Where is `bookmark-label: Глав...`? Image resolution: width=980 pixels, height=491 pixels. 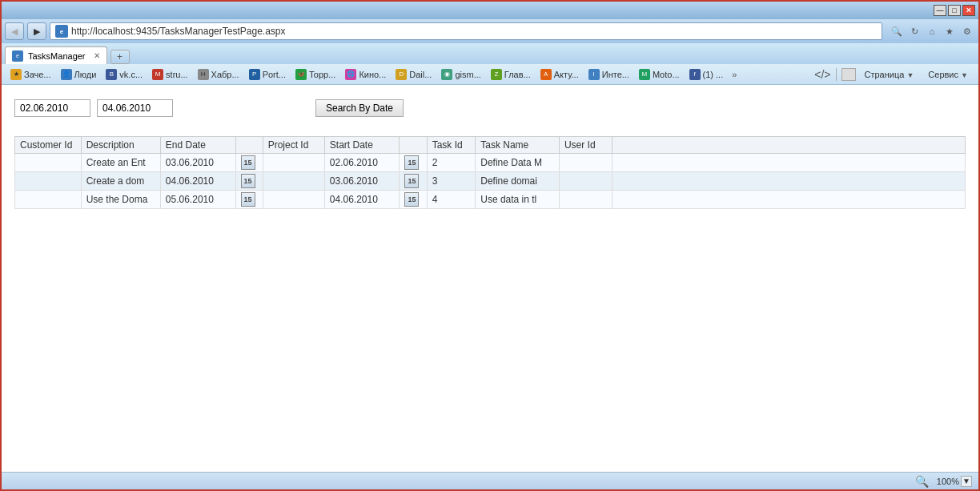
bookmark-label: Глав... is located at coordinates (517, 74).